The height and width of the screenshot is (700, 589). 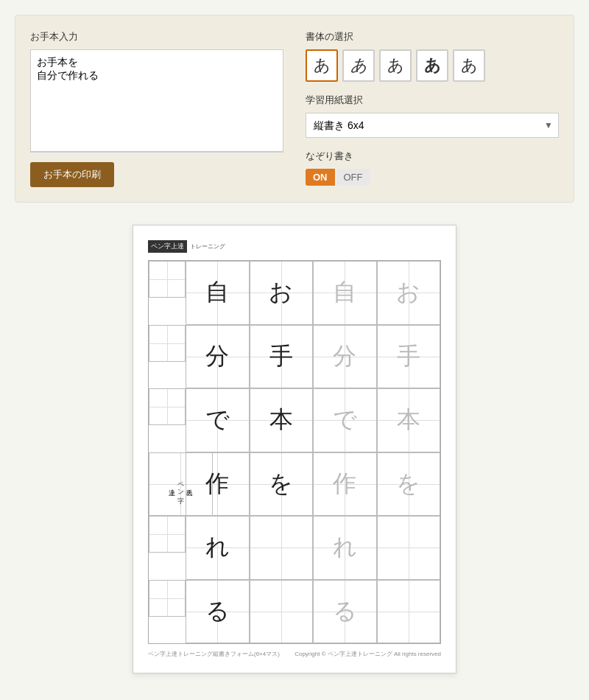 What do you see at coordinates (432, 66) in the screenshot?
I see `font-option-4: あ` at bounding box center [432, 66].